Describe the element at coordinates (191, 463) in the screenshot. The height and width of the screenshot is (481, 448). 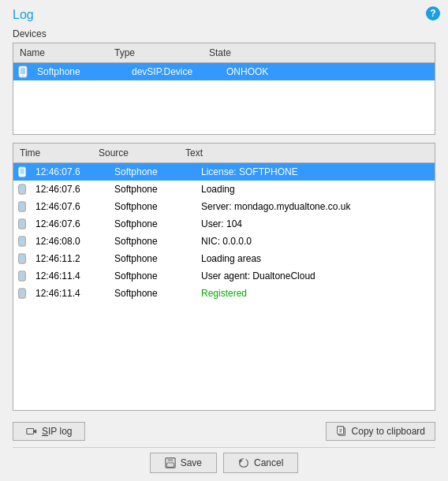
I see `save-label: Save` at that location.